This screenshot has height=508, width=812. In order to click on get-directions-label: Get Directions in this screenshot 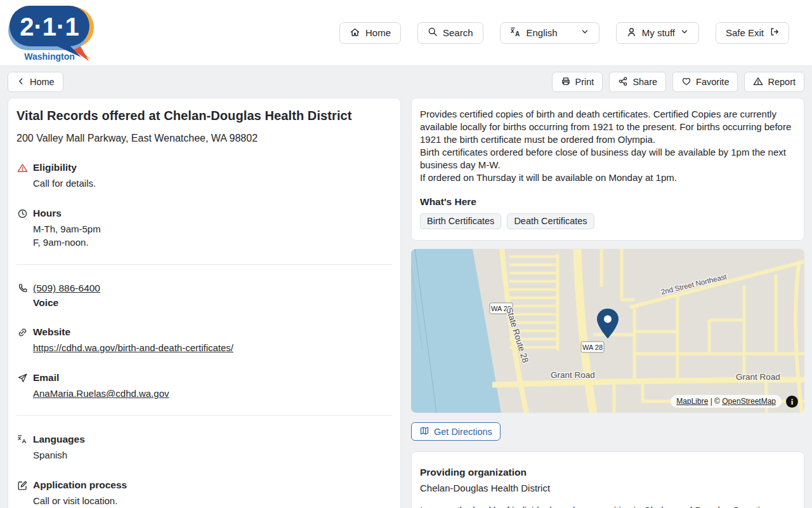, I will do `click(463, 432)`.